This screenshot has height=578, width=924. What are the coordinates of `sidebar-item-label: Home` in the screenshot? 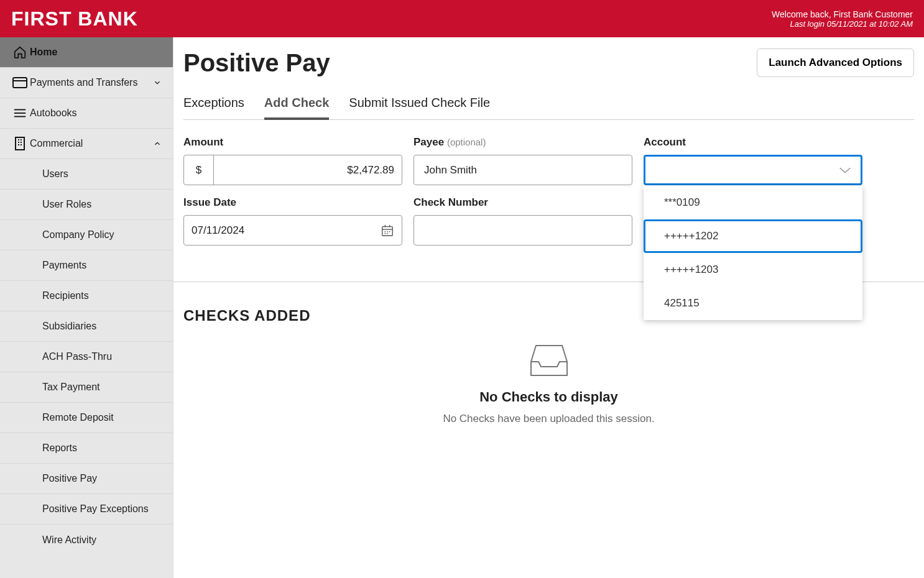 It's located at (44, 52).